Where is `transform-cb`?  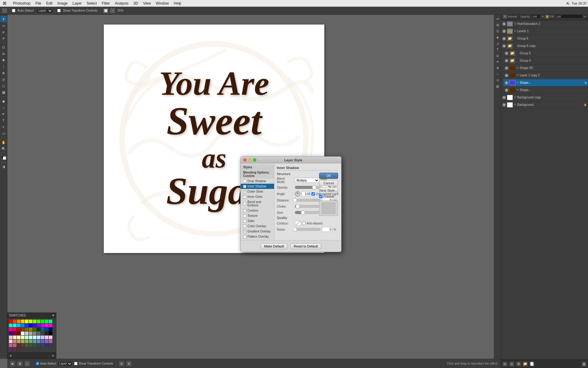
transform-cb is located at coordinates (76, 364).